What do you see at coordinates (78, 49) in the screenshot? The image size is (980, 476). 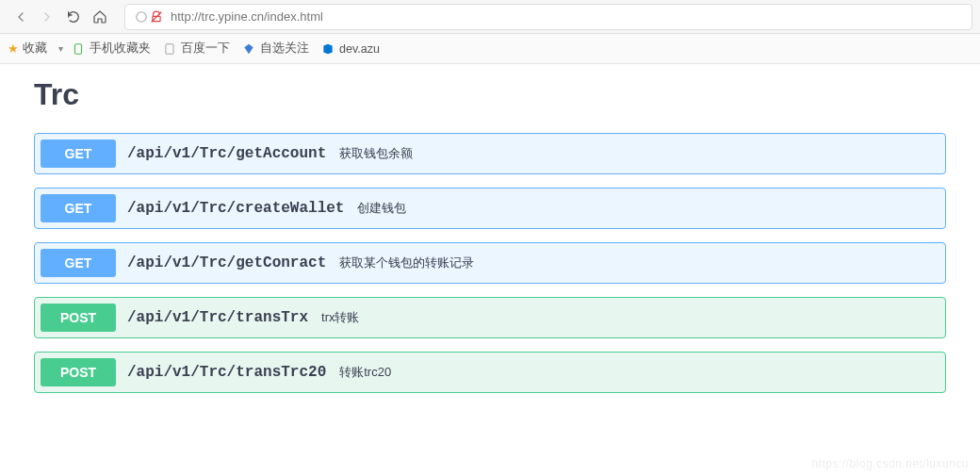 I see `mobile-icon` at bounding box center [78, 49].